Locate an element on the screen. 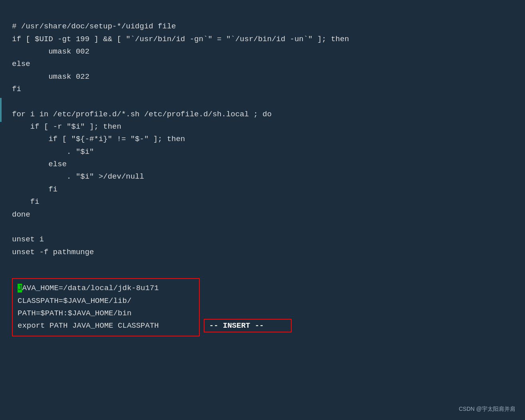 The width and height of the screenshot is (525, 420). watermark: CSDN @宇太阳肩并肩 is located at coordinates (487, 409).